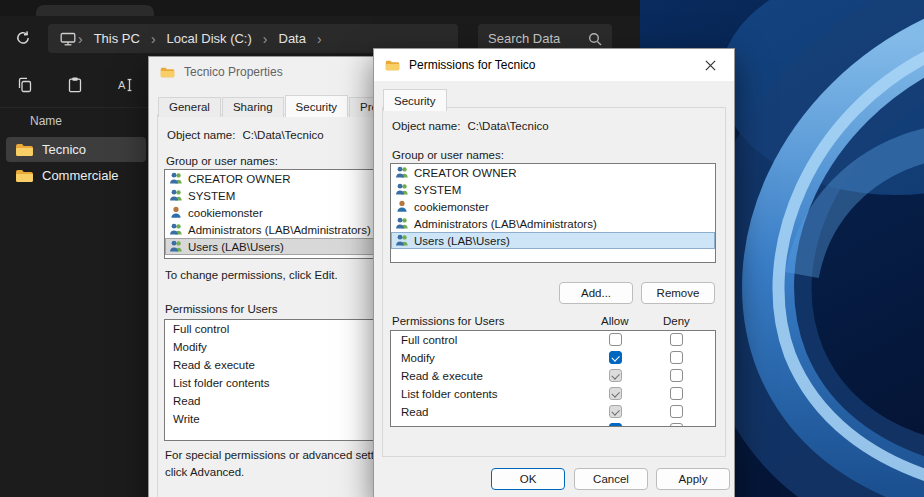 The width and height of the screenshot is (924, 497). What do you see at coordinates (429, 340) in the screenshot?
I see `permission-name: Full control` at bounding box center [429, 340].